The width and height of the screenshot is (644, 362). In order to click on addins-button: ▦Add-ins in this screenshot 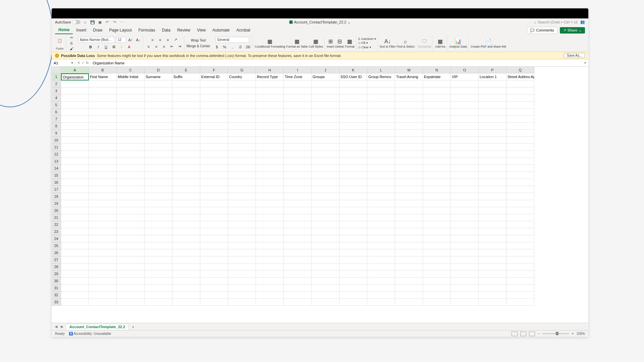, I will do `click(440, 43)`.